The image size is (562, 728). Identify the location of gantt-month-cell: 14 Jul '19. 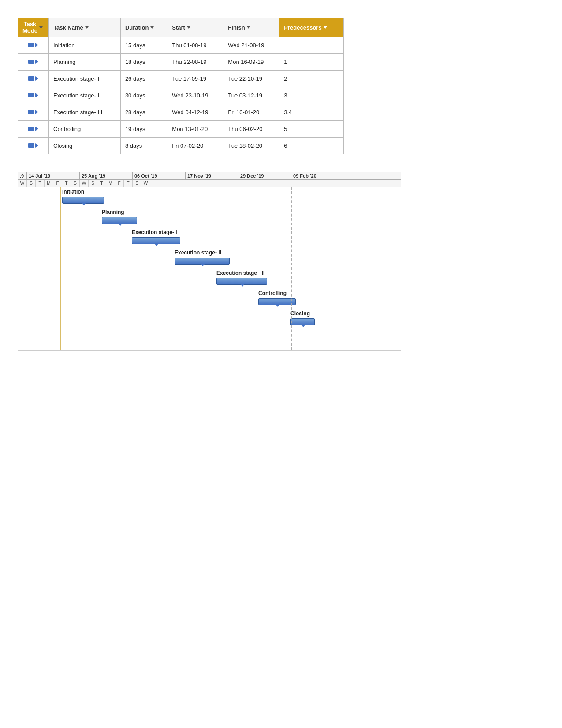
(53, 176).